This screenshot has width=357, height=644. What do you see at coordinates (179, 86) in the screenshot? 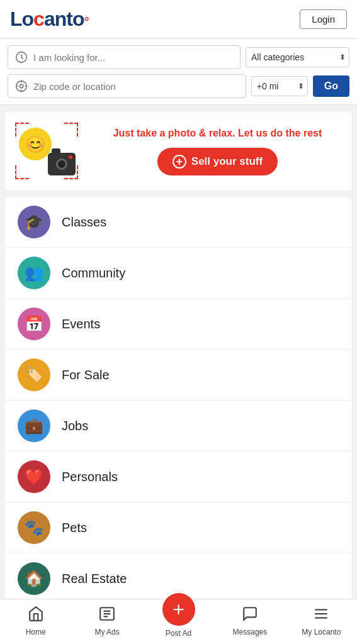
I see `location-row: +0 mi +5 mi +10 mi +25 mi +50 mi Go` at bounding box center [179, 86].